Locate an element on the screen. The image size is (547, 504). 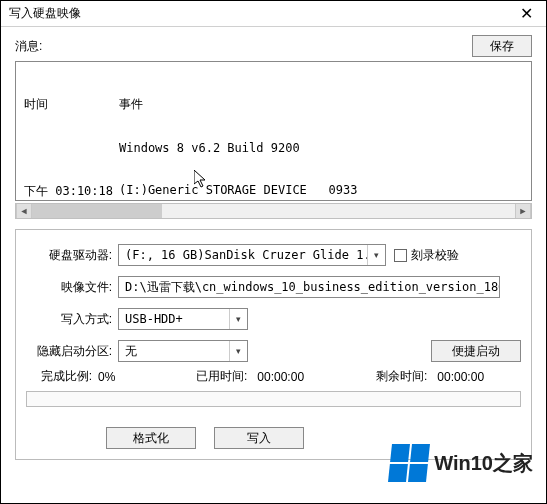
log-header-event: 事件 is located at coordinates (131, 104).